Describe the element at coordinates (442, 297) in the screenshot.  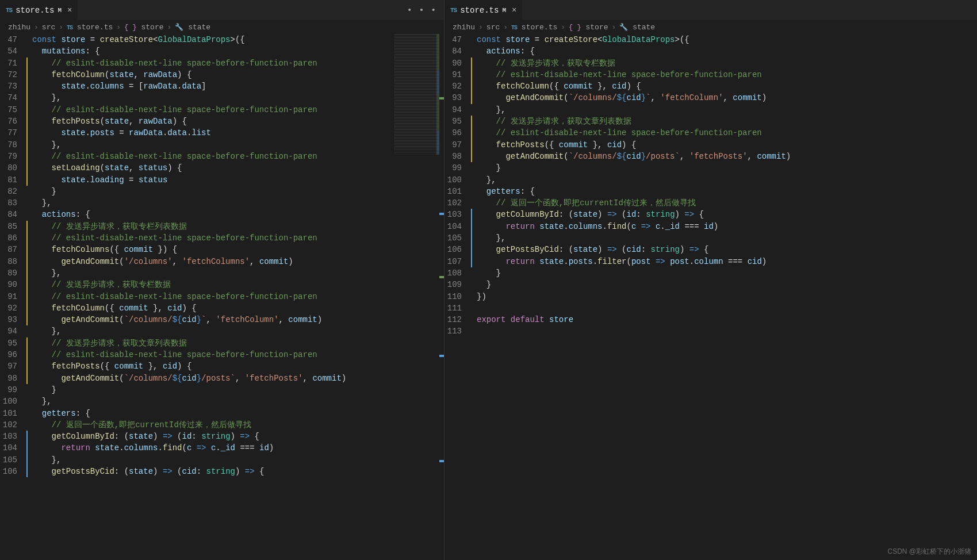
I see `overview-ruler` at that location.